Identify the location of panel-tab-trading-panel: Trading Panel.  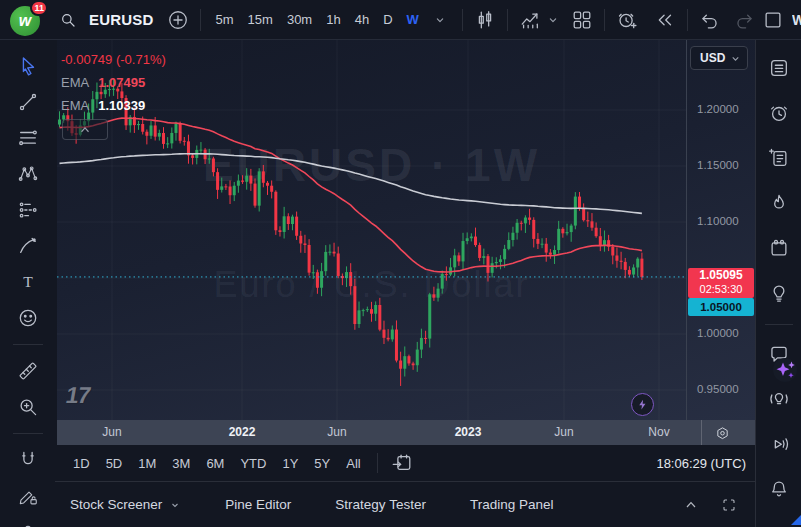
(512, 504).